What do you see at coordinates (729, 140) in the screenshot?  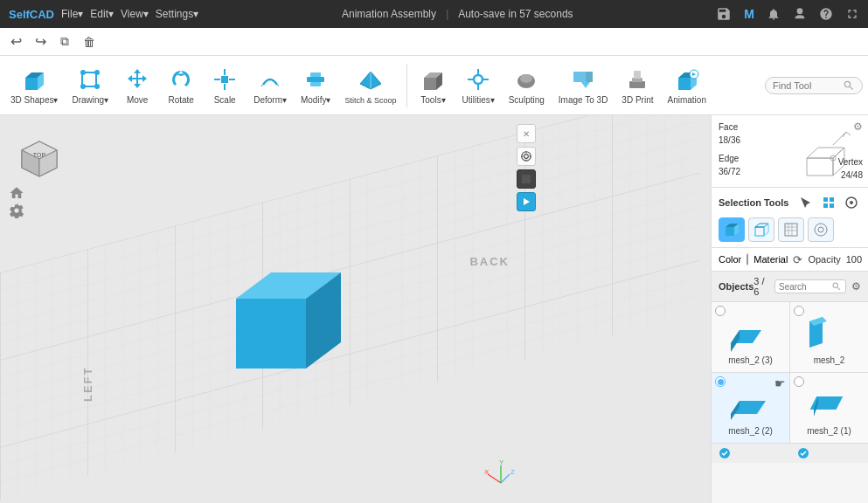 I see `face-value: 18/36` at bounding box center [729, 140].